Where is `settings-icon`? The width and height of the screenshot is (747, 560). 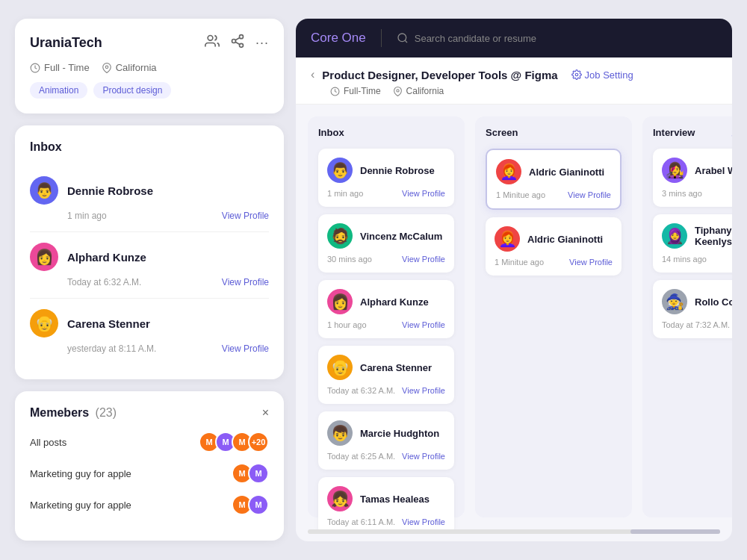
settings-icon is located at coordinates (577, 75).